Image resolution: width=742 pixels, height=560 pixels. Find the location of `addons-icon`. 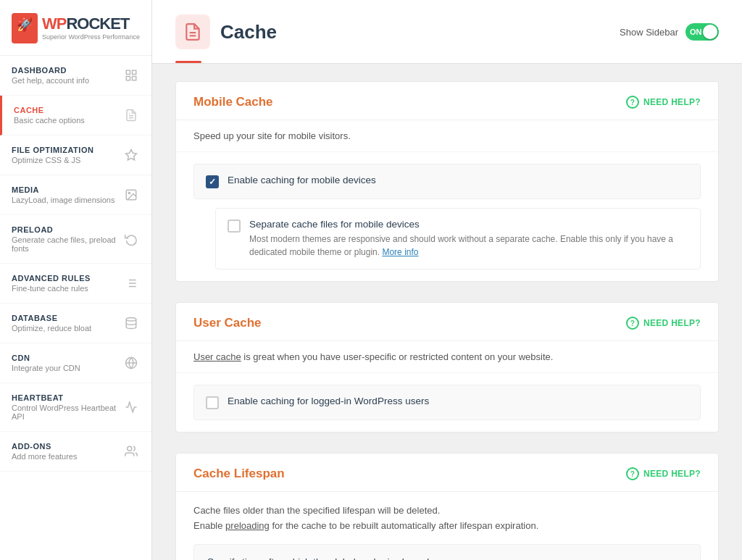

addons-icon is located at coordinates (131, 451).